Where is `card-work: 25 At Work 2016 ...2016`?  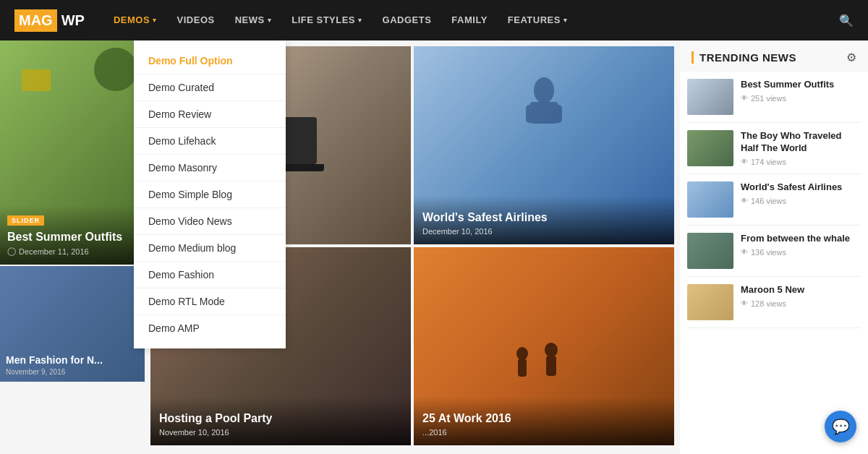 card-work: 25 At Work 2016 ...2016 is located at coordinates (544, 346).